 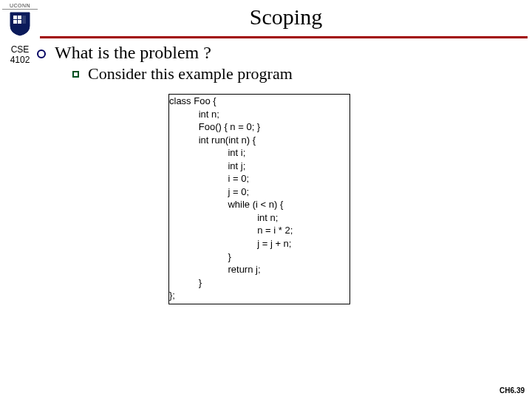 What do you see at coordinates (20, 6) in the screenshot?
I see `logo-label: UCONN` at bounding box center [20, 6].